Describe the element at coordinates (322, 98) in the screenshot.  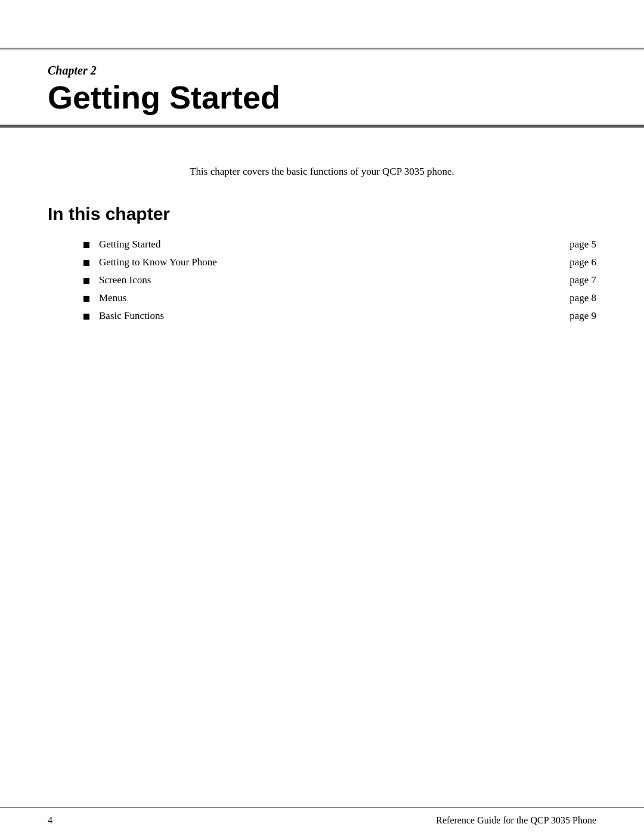
I see `chapter-title: Getting Started` at that location.